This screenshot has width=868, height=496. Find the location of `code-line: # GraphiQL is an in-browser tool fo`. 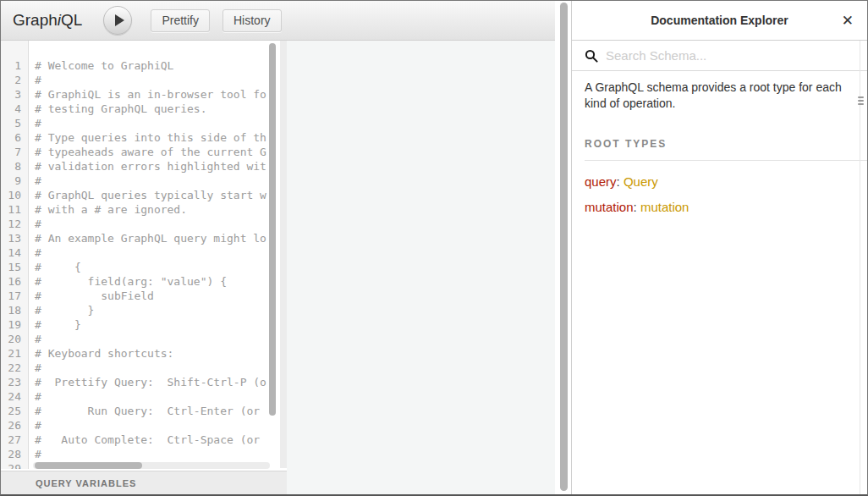

code-line: # GraphiQL is an in-browser tool fo is located at coordinates (152, 95).